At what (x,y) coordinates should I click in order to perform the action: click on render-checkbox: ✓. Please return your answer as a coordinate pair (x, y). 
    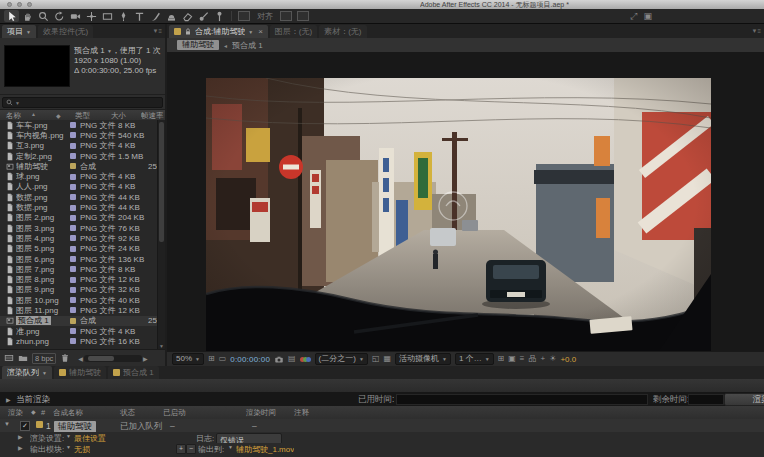
    Looking at the image, I should click on (25, 426).